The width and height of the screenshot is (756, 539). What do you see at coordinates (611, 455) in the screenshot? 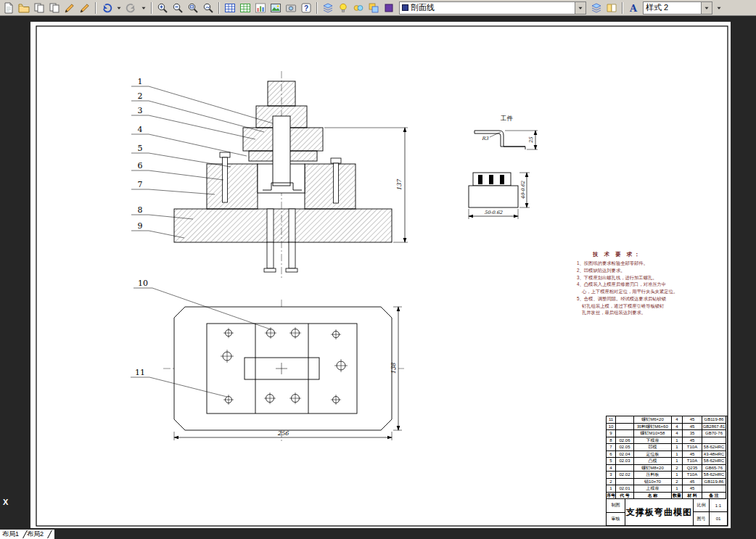
I see `bom-cell: 6` at bounding box center [611, 455].